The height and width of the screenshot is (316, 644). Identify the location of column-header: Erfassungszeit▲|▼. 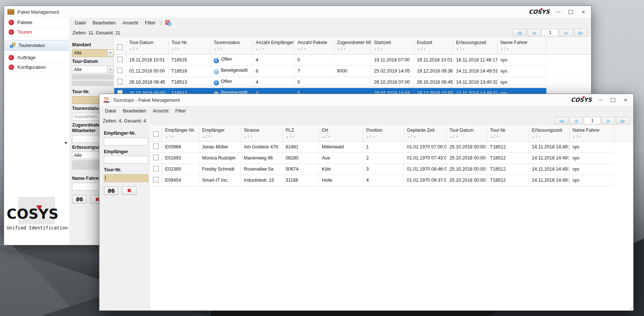
(549, 133).